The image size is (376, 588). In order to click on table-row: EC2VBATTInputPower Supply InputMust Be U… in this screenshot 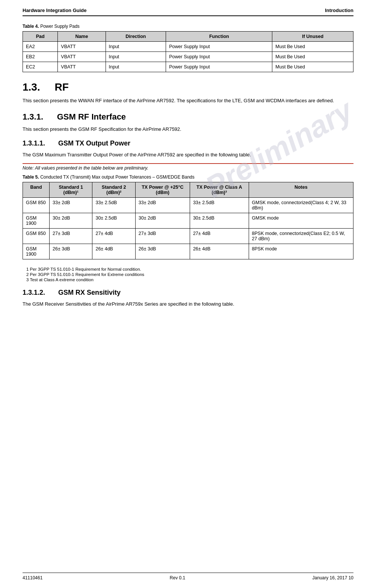, I will do `click(188, 67)`.